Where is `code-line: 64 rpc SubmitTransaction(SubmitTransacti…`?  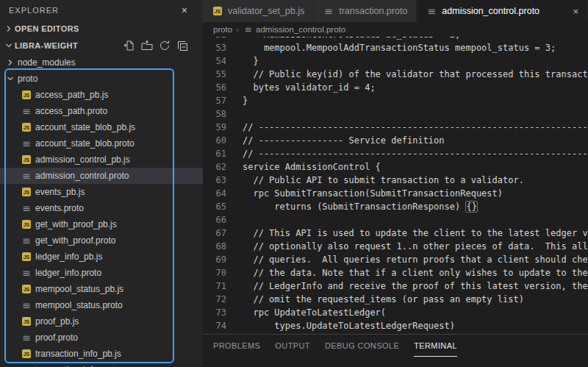
code-line: 64 rpc SubmitTransaction(SubmitTransacti… is located at coordinates (395, 193).